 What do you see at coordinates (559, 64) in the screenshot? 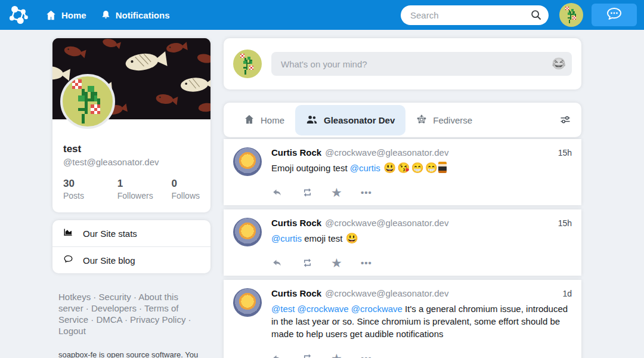
I see `emoji-picker-button: 😂` at bounding box center [559, 64].